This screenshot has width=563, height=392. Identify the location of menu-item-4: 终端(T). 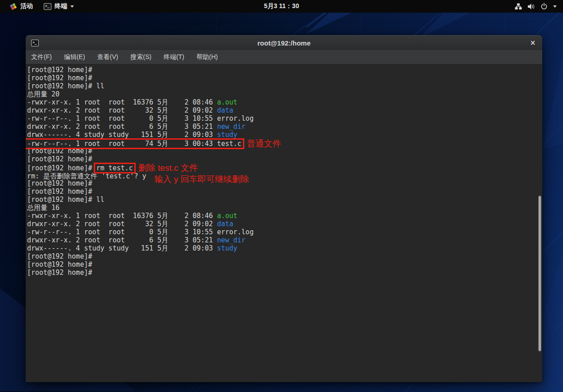
(174, 57).